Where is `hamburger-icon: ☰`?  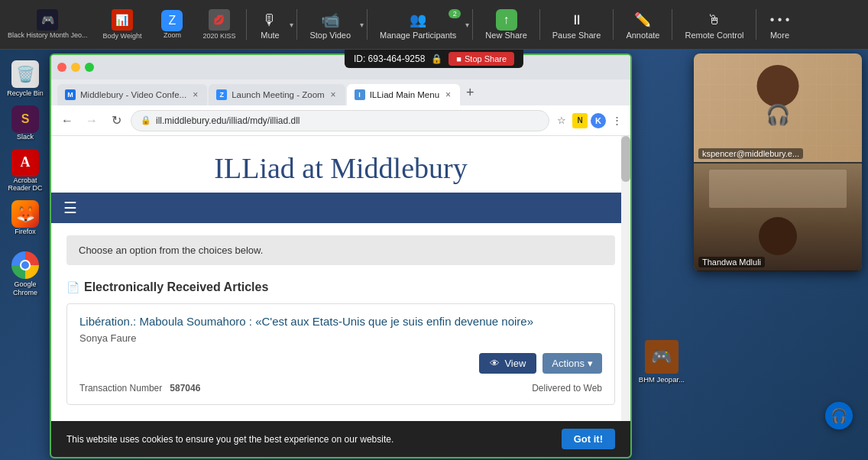 hamburger-icon: ☰ is located at coordinates (70, 208).